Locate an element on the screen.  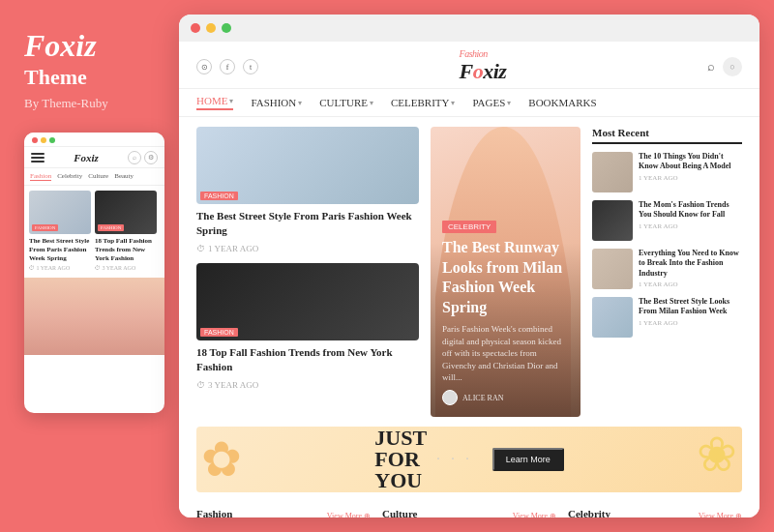
recent-text-2: The Mom's Fashion Trends You Should Know… is located at coordinates (691, 215).